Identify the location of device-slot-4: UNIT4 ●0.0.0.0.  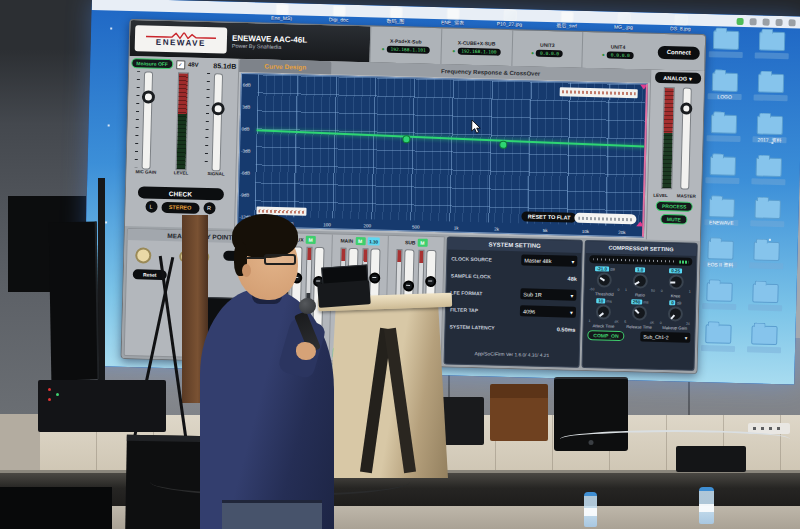
(618, 51).